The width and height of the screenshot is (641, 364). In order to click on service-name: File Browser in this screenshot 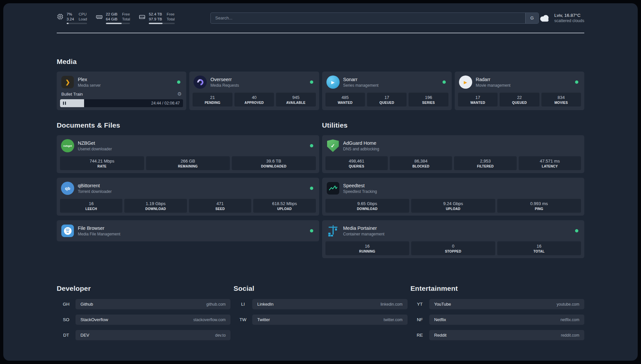, I will do `click(192, 228)`.